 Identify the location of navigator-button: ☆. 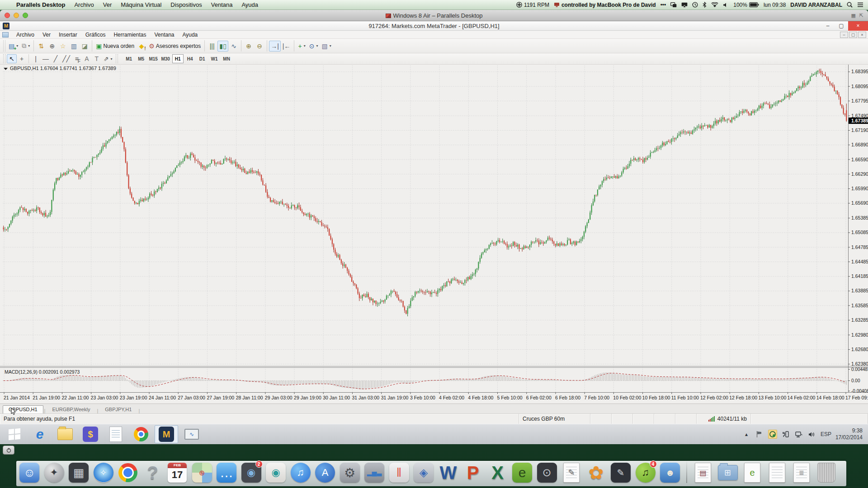
(63, 46).